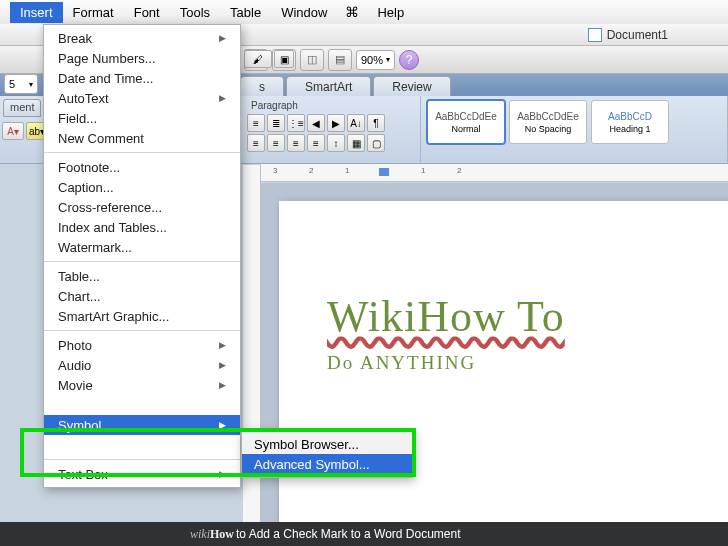  What do you see at coordinates (327, 464) in the screenshot?
I see `submenu-item-advanced-symbol: Advanced Symbol...` at bounding box center [327, 464].